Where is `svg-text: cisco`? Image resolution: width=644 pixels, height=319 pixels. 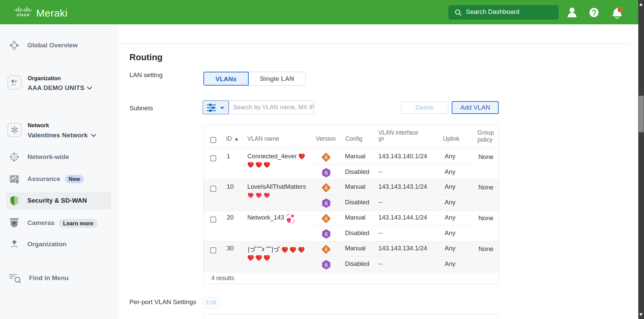
svg-text: cisco is located at coordinates (23, 15).